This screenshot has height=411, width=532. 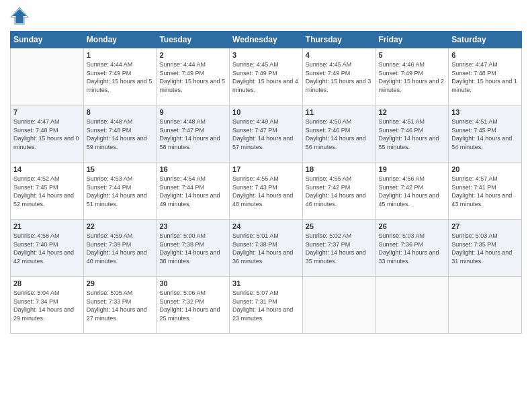 I want to click on day-number: 23, so click(x=193, y=226).